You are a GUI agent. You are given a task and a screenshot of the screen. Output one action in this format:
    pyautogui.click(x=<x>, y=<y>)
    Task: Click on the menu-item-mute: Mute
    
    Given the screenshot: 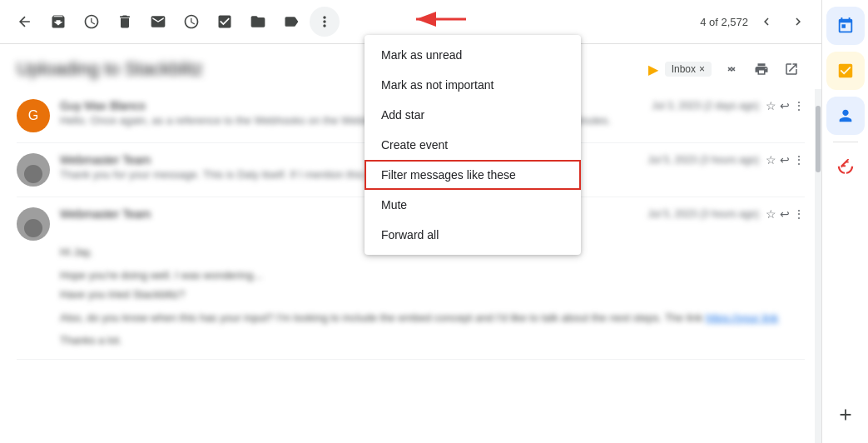 What is the action you would take?
    pyautogui.click(x=473, y=205)
    